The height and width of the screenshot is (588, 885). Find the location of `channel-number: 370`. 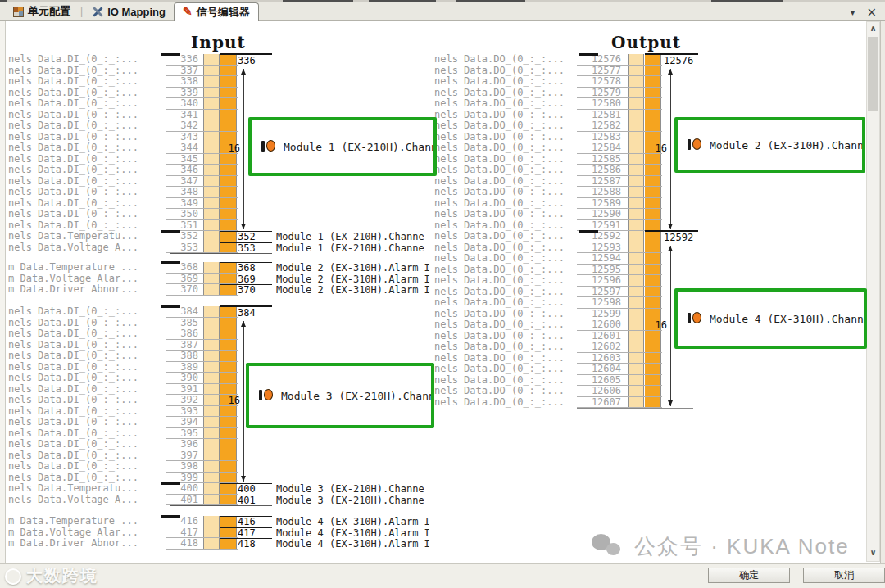

channel-number: 370 is located at coordinates (181, 290).